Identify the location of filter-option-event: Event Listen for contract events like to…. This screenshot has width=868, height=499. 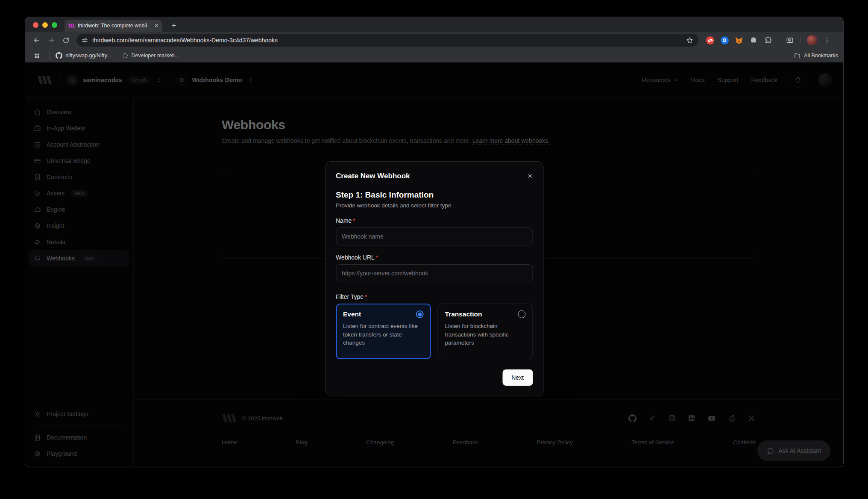
(384, 331).